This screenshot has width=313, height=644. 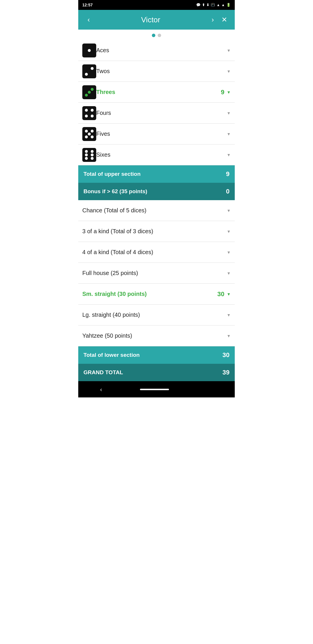 I want to click on sm-straight-chevron: ▼, so click(x=229, y=294).